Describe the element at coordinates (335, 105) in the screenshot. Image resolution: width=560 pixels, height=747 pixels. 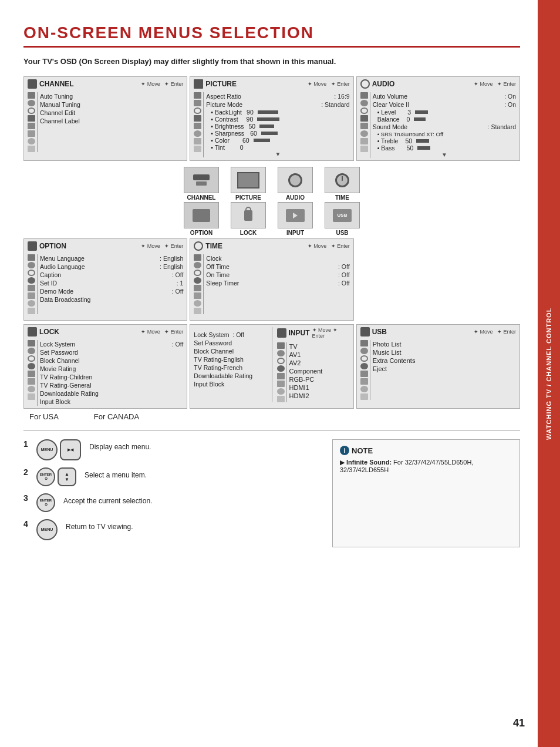
I see `picture-mode-value: : Standard` at that location.